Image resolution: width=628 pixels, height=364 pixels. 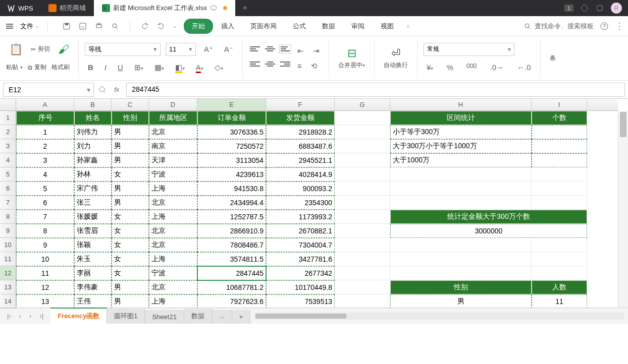 I want to click on percent-button: %, so click(x=449, y=68).